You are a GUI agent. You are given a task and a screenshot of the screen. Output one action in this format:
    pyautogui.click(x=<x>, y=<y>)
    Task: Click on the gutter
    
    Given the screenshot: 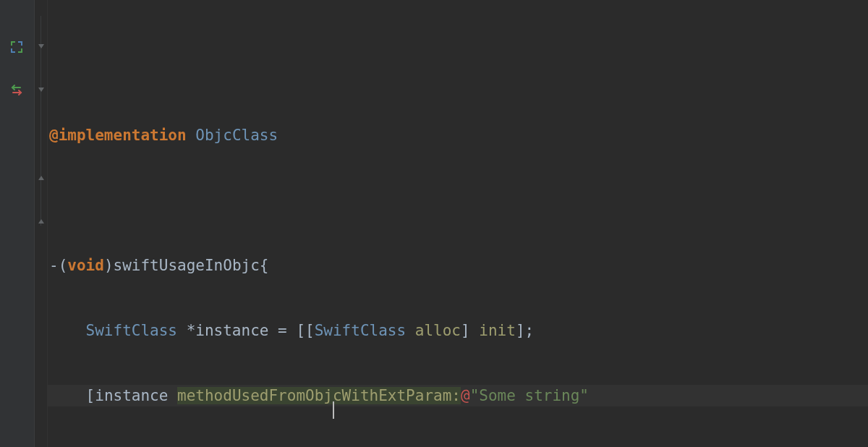 What is the action you would take?
    pyautogui.click(x=17, y=224)
    